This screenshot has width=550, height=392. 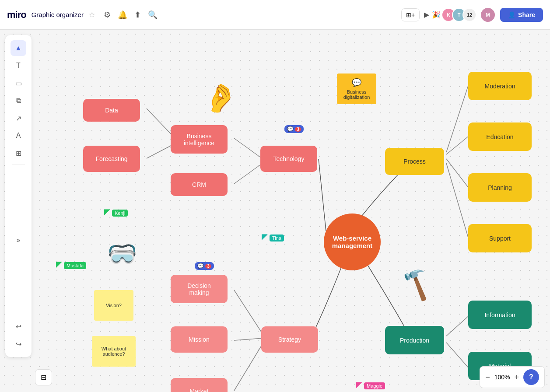 What do you see at coordinates (18, 196) in the screenshot?
I see `toolbar: ▲ T ▭ ⧉ ↗ A ⊞ » ↩ ↪` at bounding box center [18, 196].